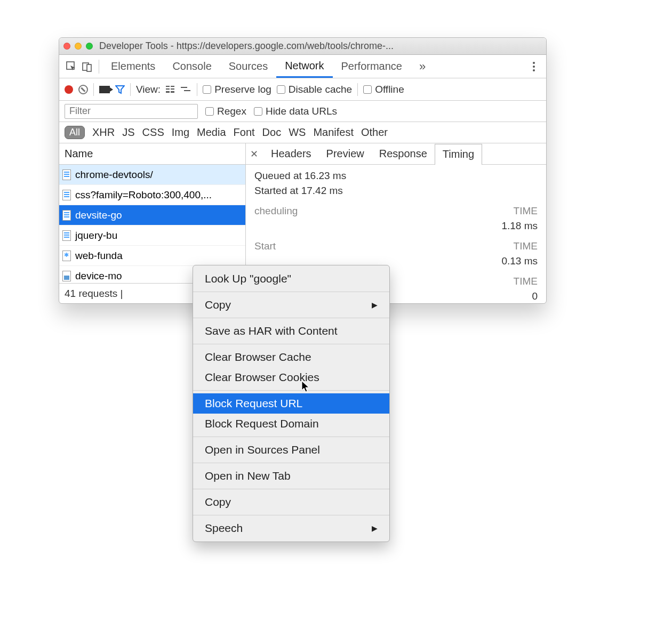 This screenshot has width=672, height=630. I want to click on request-row: devsite-go, so click(153, 215).